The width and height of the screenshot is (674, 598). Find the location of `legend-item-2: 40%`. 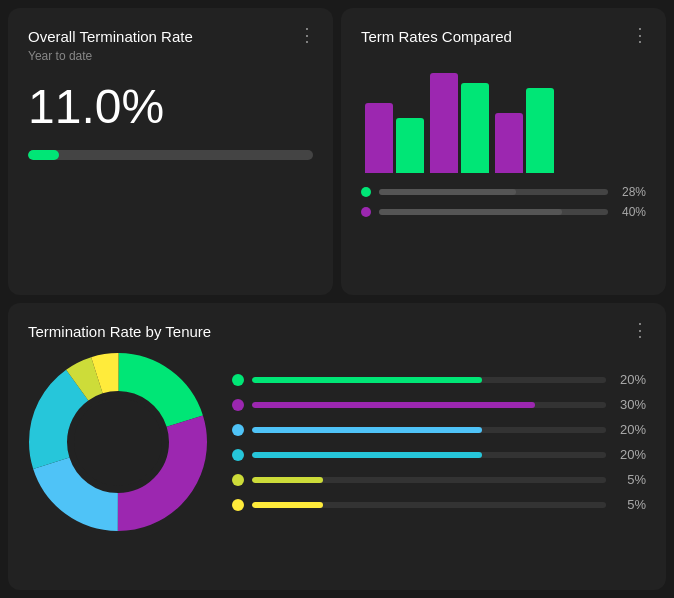

legend-item-2: 40% is located at coordinates (504, 212).